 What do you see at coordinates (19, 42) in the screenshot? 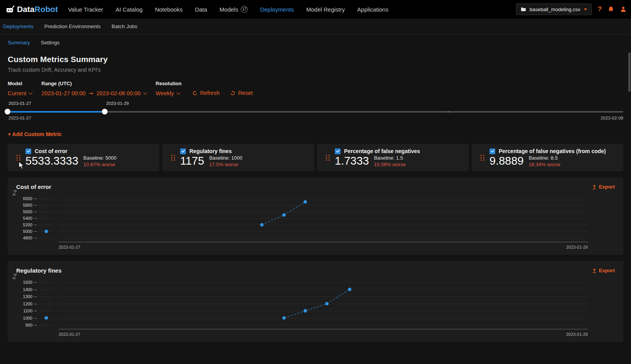
I see `tab-label: Summary` at bounding box center [19, 42].